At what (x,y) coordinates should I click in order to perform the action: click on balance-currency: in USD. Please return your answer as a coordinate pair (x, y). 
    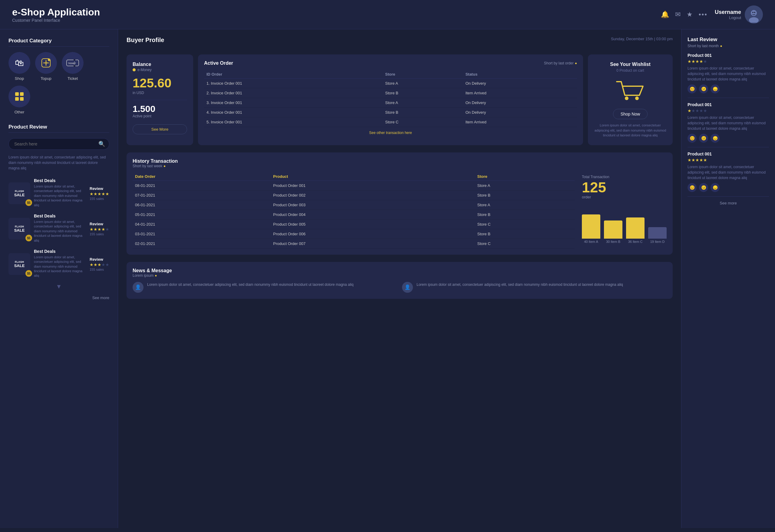
    Looking at the image, I should click on (160, 93).